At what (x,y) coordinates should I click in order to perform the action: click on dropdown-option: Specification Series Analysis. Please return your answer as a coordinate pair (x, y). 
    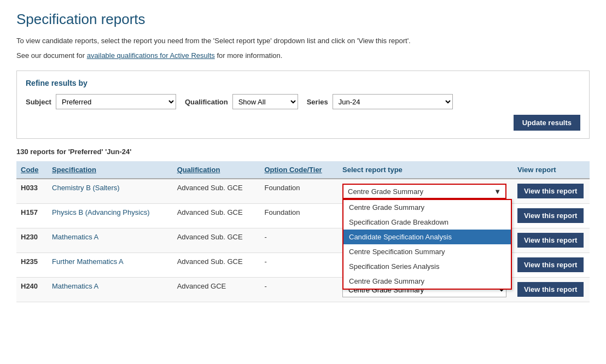
    Looking at the image, I should click on (427, 267).